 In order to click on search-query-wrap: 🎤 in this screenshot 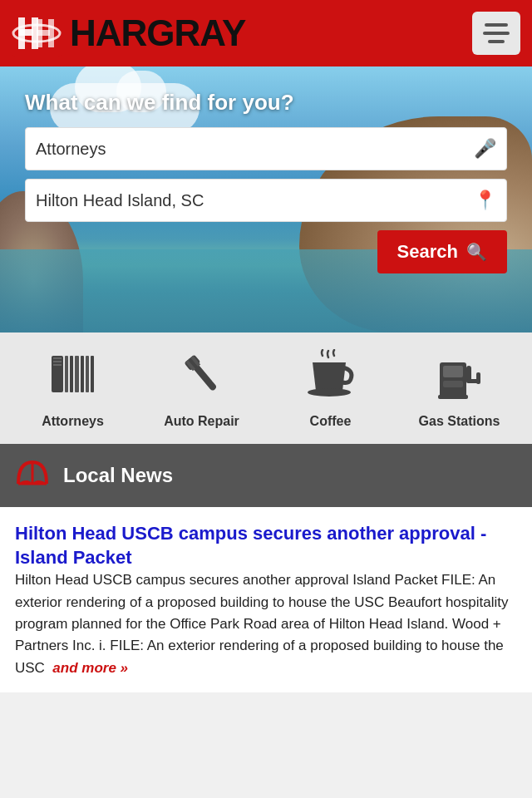, I will do `click(266, 149)`.